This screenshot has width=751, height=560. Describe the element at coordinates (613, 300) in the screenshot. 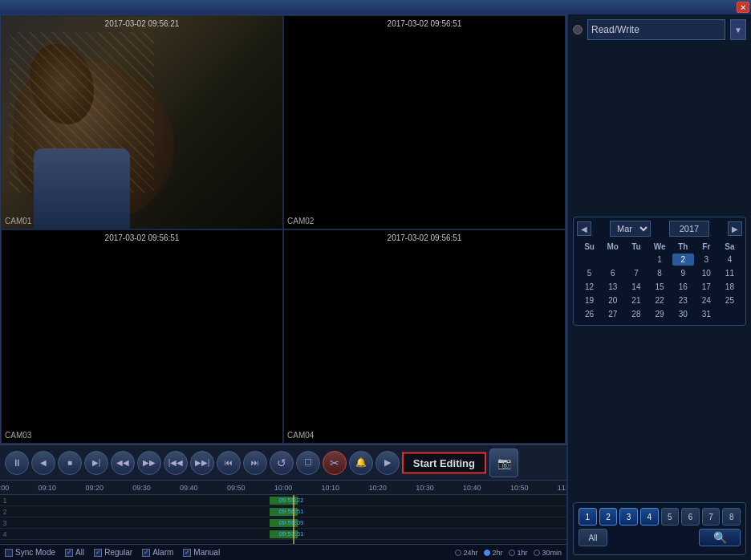

I see `cal-day: 20` at that location.